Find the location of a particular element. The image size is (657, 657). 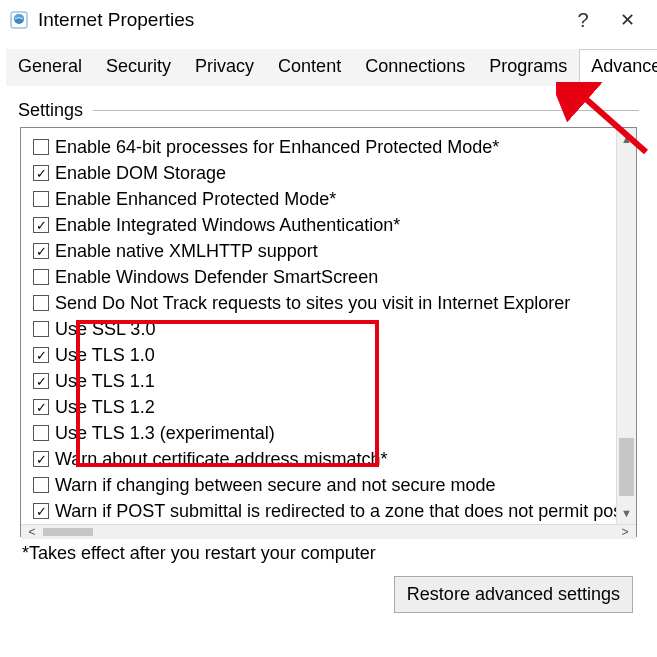

tab-programs: Programs is located at coordinates (528, 68).